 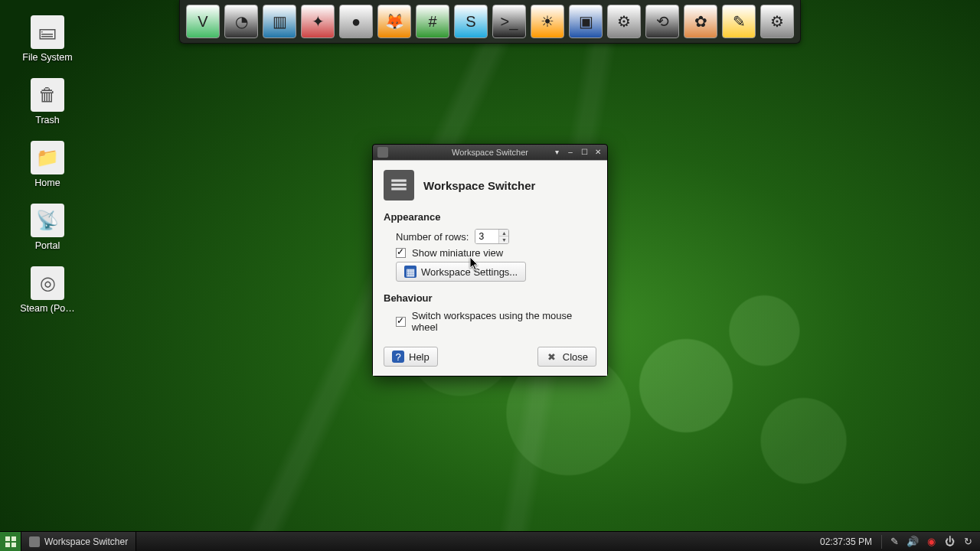 What do you see at coordinates (203, 21) in the screenshot?
I see `dock-vim-icon: V` at bounding box center [203, 21].